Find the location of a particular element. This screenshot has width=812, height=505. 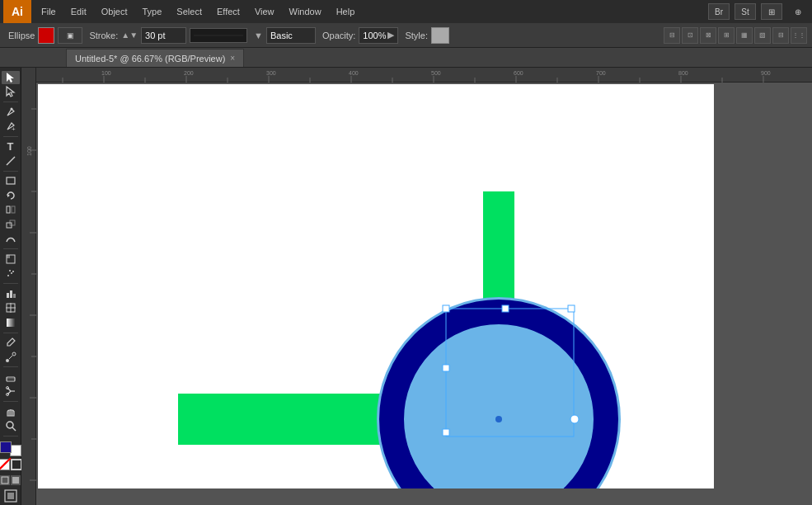

align-icon-7: ⊟ is located at coordinates (781, 35).